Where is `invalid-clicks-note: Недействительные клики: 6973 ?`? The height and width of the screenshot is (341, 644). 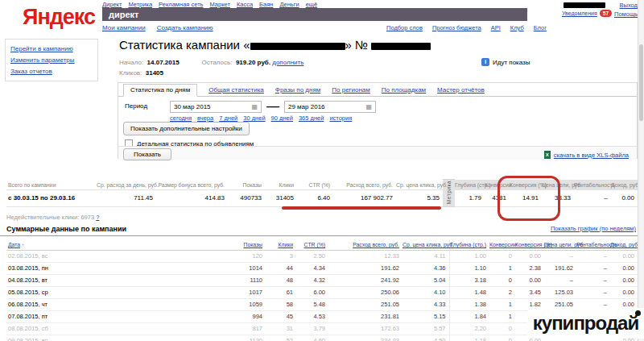 invalid-clicks-note: Недействительные клики: 6973 ? is located at coordinates (53, 218).